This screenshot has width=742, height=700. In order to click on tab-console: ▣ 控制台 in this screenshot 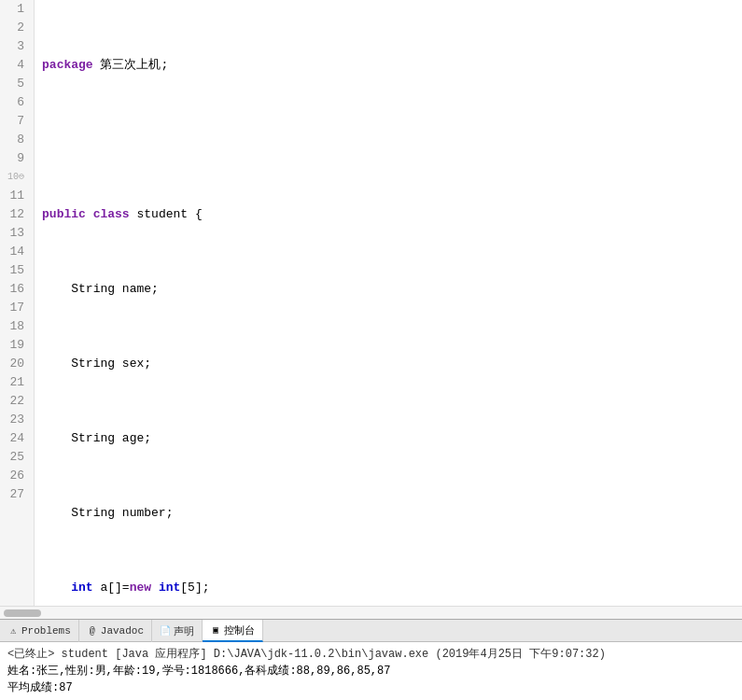, I will do `click(233, 631)`.